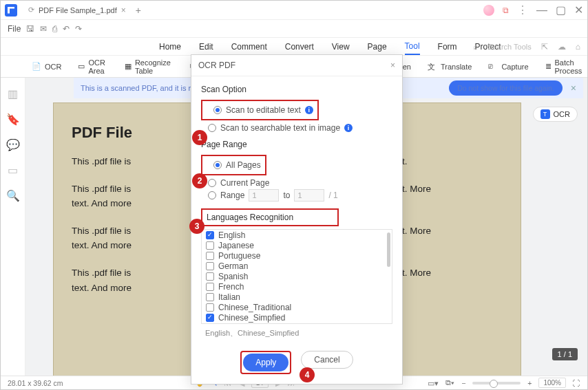 Image resolution: width=588 pixels, height=390 pixels. Describe the element at coordinates (92, 67) in the screenshot. I see `tool-ocr-area: ▭OCR Area` at that location.